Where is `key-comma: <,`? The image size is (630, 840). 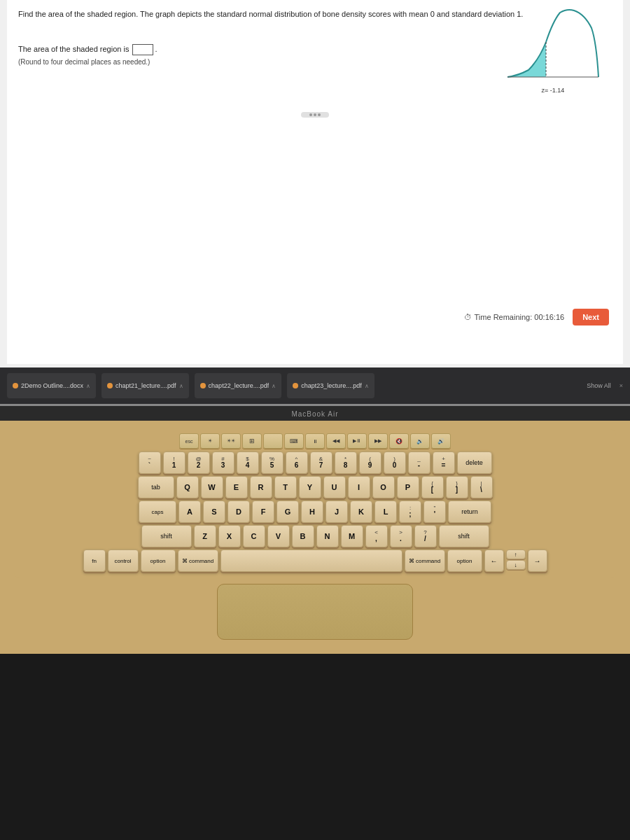
key-comma: <, is located at coordinates (377, 536).